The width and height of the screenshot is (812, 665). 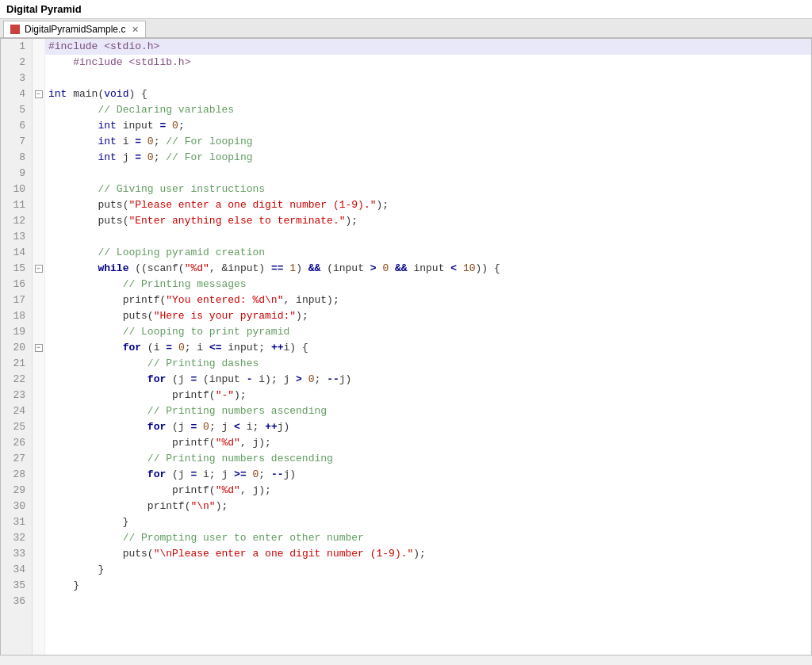 I want to click on code-token: =, so click(x=169, y=348).